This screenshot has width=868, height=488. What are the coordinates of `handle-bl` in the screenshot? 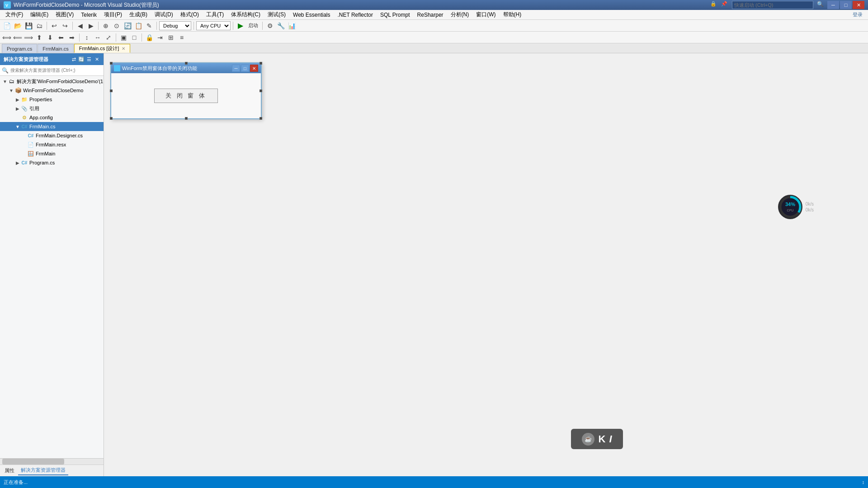 It's located at (111, 118).